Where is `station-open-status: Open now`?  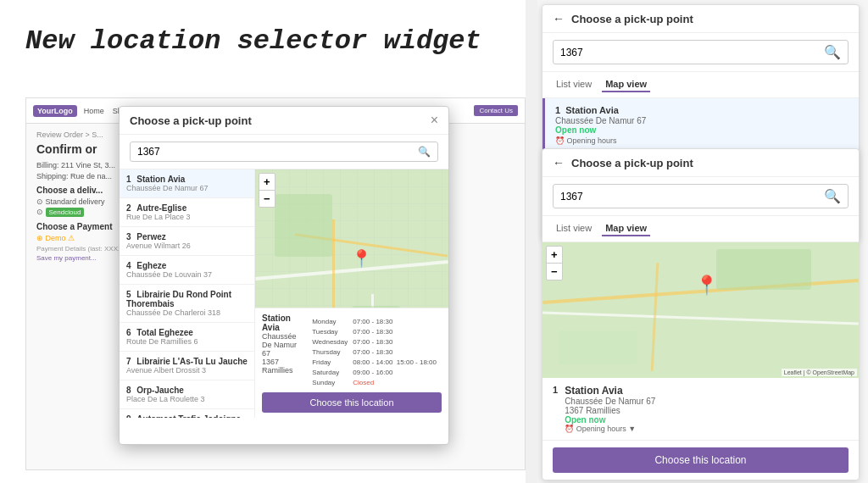 station-open-status: Open now is located at coordinates (610, 420).